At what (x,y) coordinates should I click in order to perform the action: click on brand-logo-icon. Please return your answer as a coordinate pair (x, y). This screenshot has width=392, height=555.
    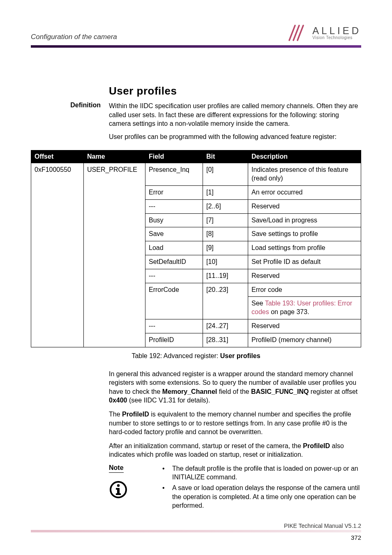
    Looking at the image, I should click on (298, 33).